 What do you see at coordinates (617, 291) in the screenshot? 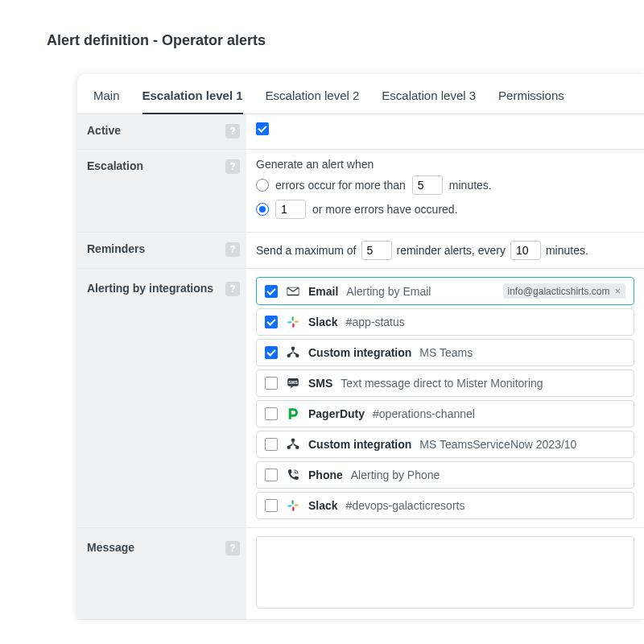
I see `remove-tag-icon: ×` at bounding box center [617, 291].